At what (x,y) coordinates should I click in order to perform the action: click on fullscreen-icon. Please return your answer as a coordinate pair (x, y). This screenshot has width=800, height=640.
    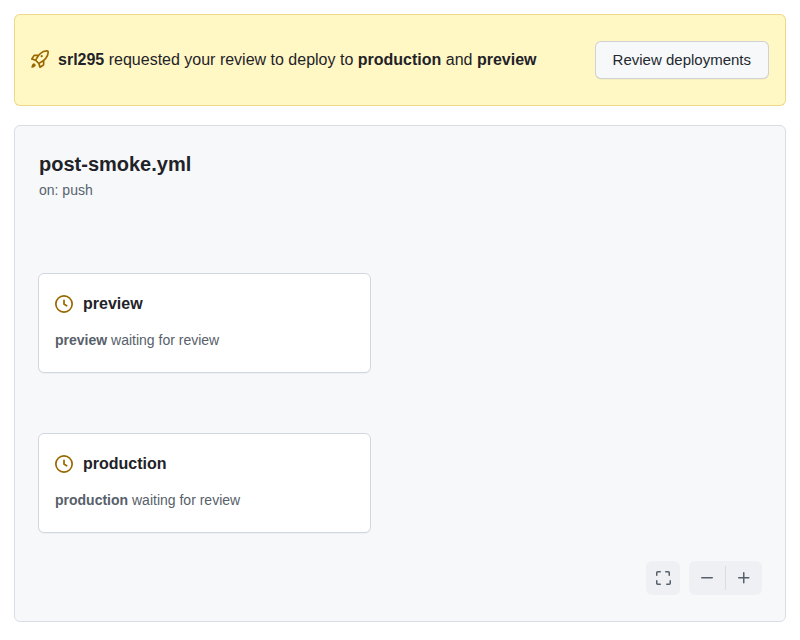
    Looking at the image, I should click on (663, 578).